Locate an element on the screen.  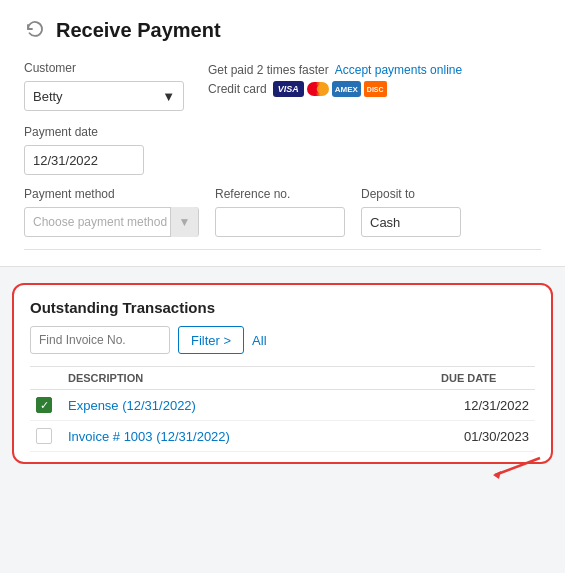
credit-card-row: Credit card VISA AMEX DISC is located at coordinates (335, 89).